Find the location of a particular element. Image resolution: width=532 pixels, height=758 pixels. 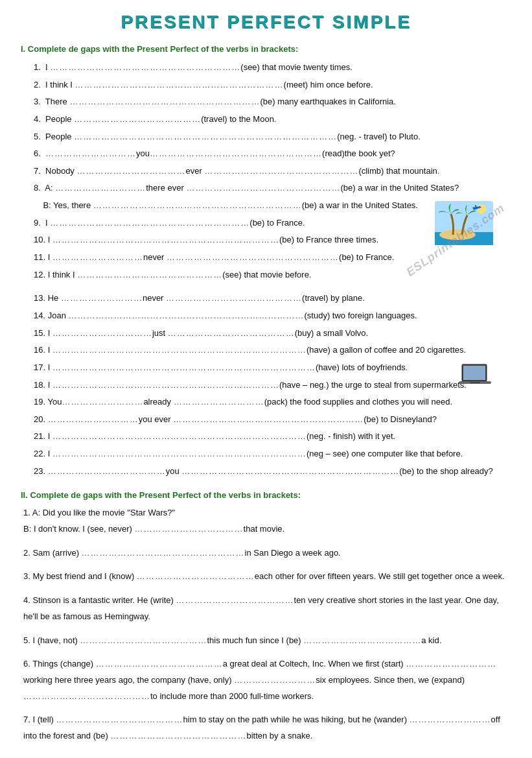

item-20: 20. …………………………you ever ……………………………………………… is located at coordinates (272, 420).